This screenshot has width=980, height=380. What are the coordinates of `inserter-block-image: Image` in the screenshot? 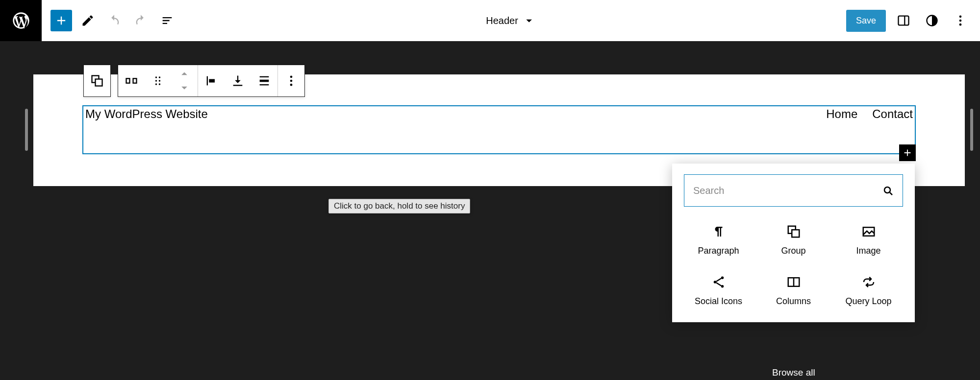 It's located at (869, 240).